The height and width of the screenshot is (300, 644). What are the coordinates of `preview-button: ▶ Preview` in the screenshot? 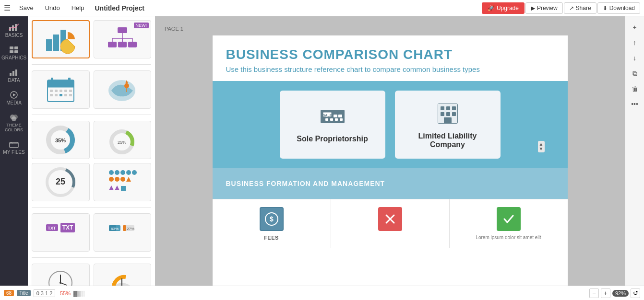 It's located at (544, 8).